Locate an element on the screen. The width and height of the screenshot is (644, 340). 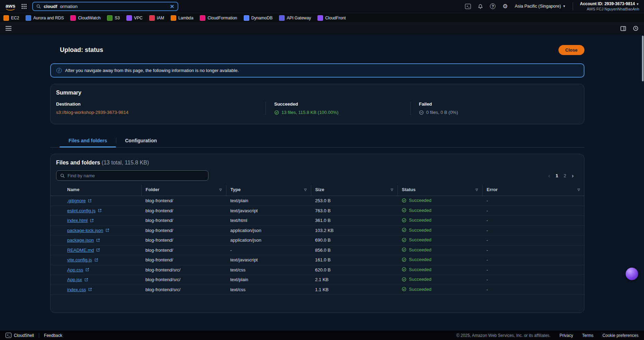
file-link: package-lock.json is located at coordinates (88, 231).